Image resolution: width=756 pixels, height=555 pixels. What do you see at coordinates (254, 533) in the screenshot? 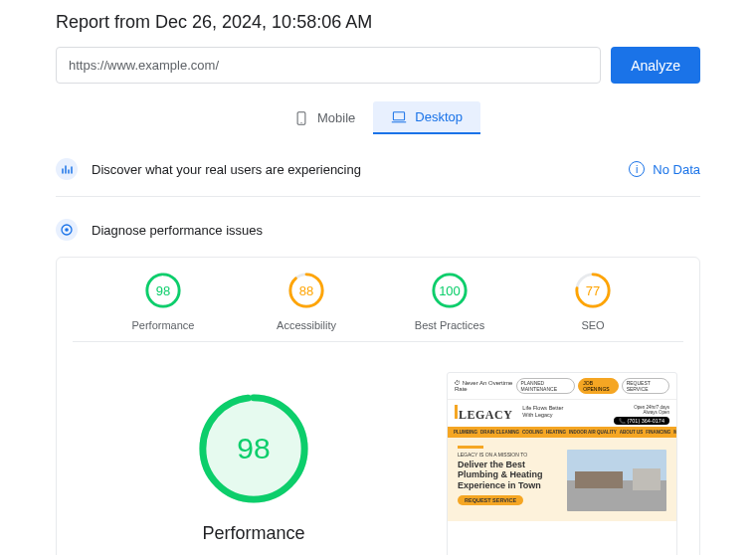
I see `performance-gauge-label: Performance` at bounding box center [254, 533].